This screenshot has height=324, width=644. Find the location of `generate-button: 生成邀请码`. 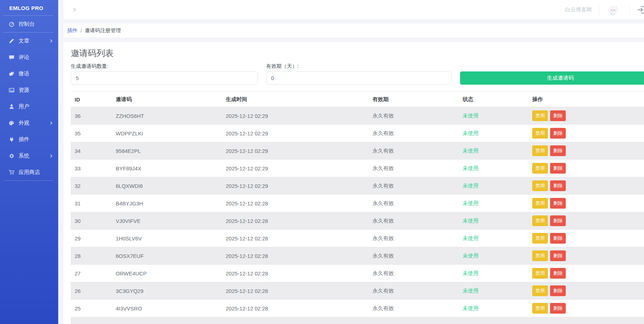

generate-button: 生成邀请码 is located at coordinates (552, 78).